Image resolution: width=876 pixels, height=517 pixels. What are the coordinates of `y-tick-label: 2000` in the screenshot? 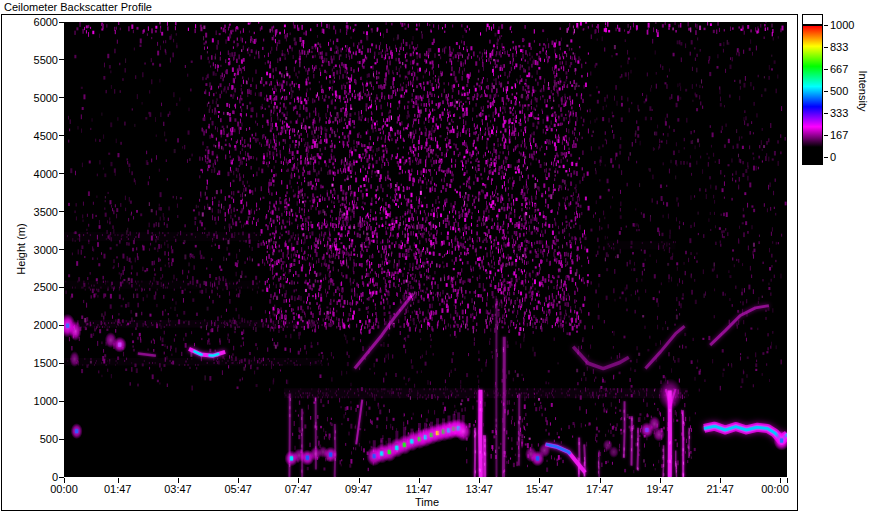 It's located at (38, 325).